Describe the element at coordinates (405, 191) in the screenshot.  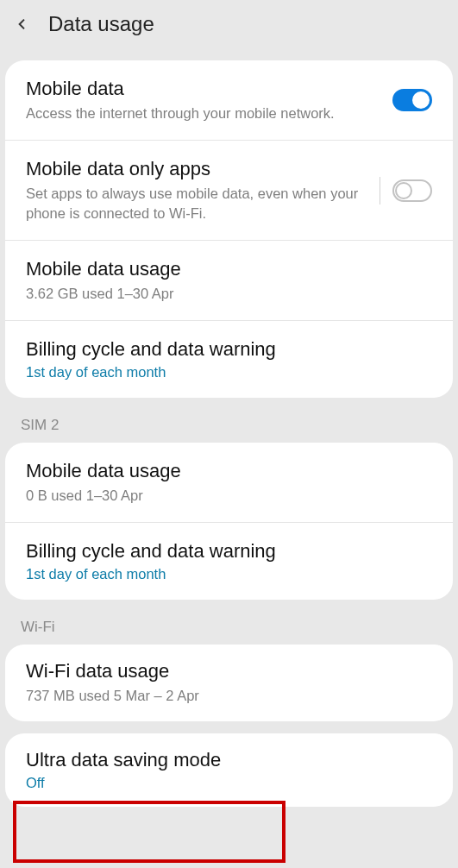
I see `mobile-data-only-apps-toggle` at that location.